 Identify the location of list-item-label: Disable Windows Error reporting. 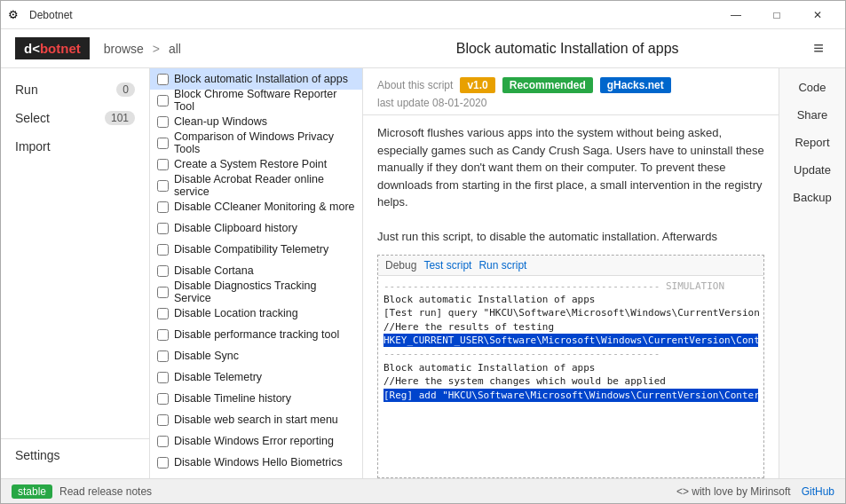
(254, 441).